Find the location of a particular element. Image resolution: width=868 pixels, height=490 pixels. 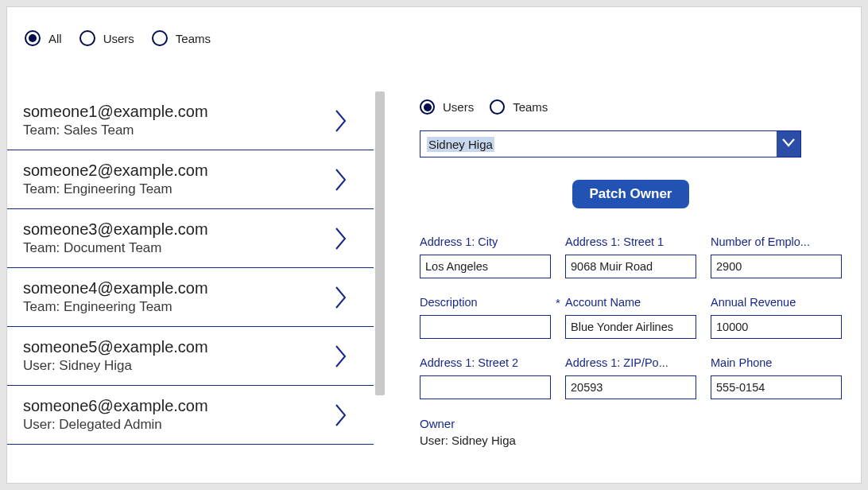

city-input is located at coordinates (485, 266).